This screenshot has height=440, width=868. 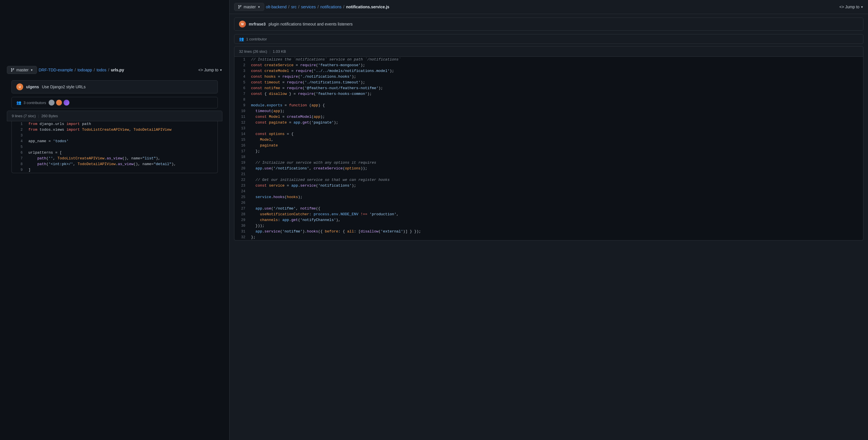 What do you see at coordinates (280, 51) in the screenshot?
I see `right-file-size: 1.03 KB` at bounding box center [280, 51].